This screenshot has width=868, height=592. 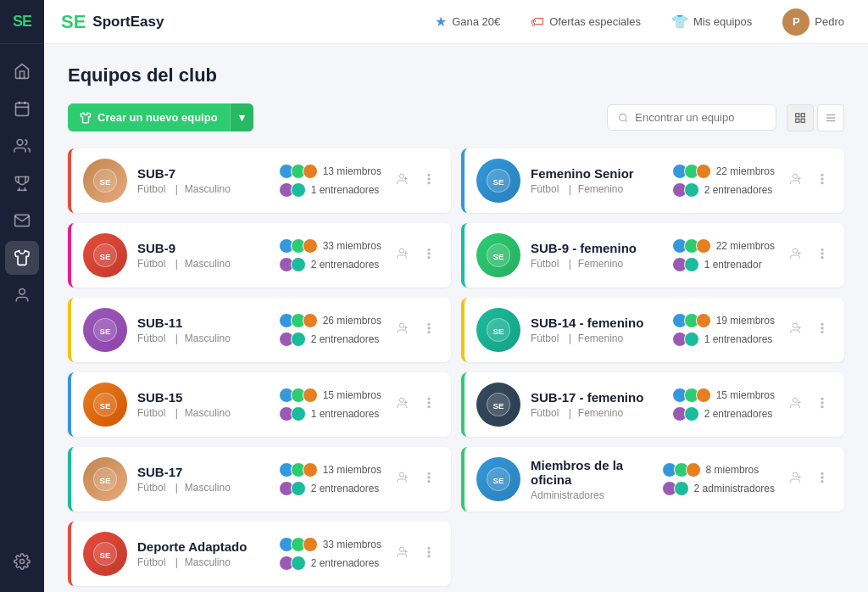 I want to click on coaches-count-sub17: 2 entrenadores, so click(x=346, y=489).